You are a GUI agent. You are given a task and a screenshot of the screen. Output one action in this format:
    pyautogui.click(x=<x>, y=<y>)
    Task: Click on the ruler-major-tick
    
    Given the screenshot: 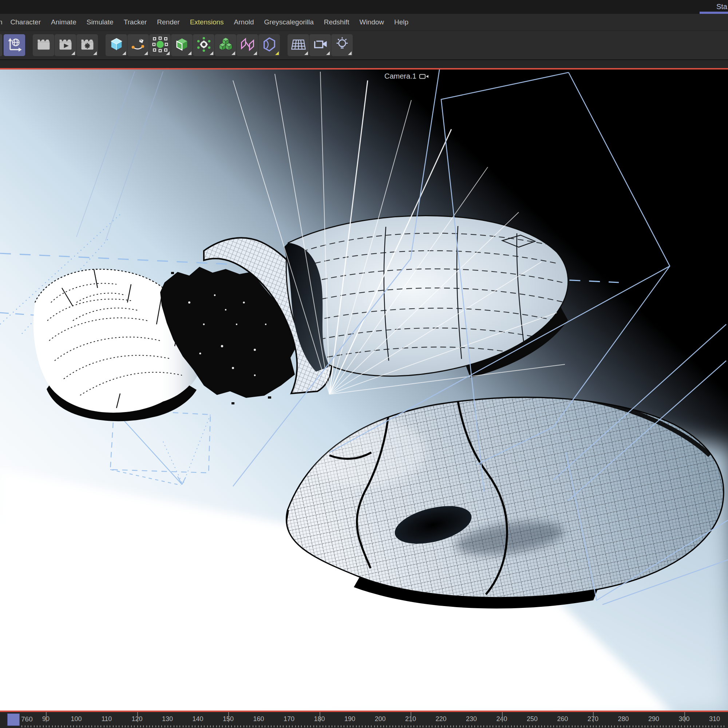 What is the action you would take?
    pyautogui.click(x=411, y=717)
    